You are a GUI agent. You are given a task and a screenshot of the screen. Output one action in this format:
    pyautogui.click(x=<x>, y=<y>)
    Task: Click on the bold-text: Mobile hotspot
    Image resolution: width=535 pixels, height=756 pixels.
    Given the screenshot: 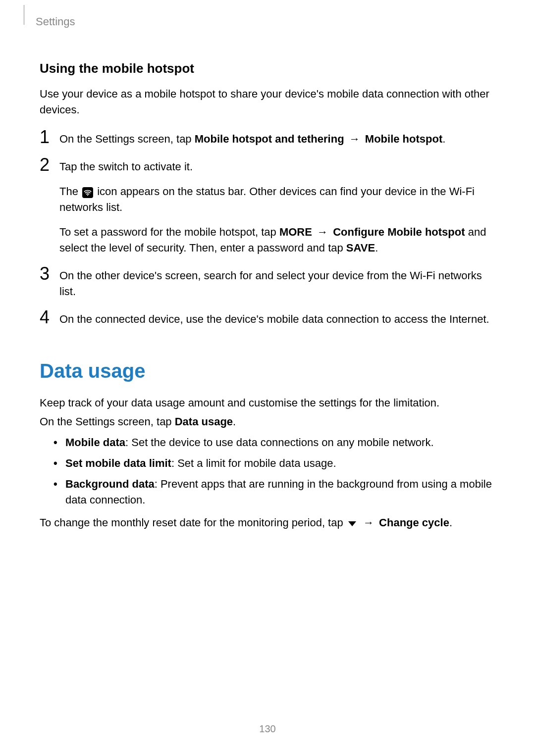 What is the action you would take?
    pyautogui.click(x=404, y=139)
    